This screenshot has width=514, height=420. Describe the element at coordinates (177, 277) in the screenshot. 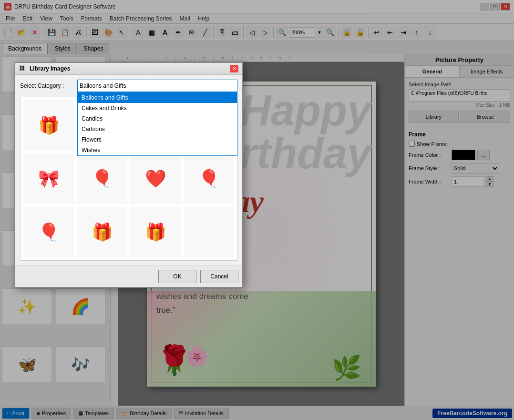

I see `dialog-ok-button: OK` at that location.